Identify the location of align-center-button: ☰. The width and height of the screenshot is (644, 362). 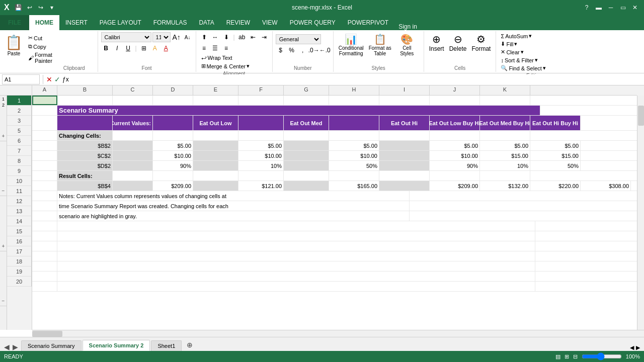
(215, 48).